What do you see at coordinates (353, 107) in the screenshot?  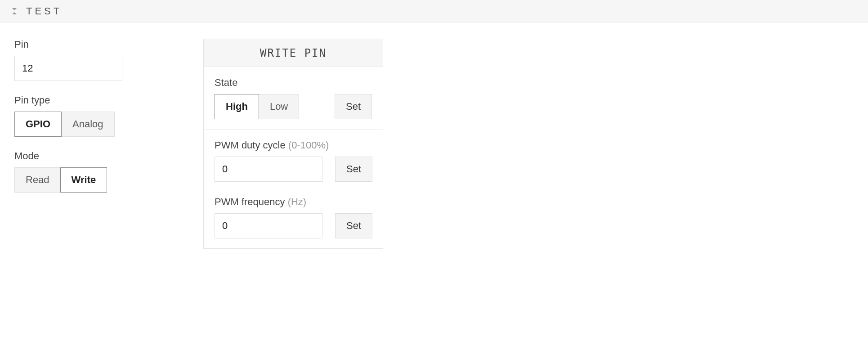 I see `state-set-button: Set` at bounding box center [353, 107].